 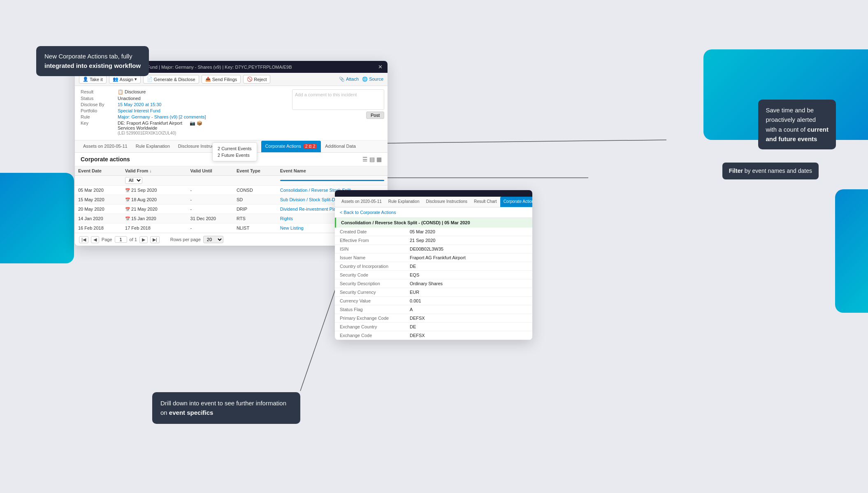 I want to click on detail-titlebar, so click(x=434, y=193).